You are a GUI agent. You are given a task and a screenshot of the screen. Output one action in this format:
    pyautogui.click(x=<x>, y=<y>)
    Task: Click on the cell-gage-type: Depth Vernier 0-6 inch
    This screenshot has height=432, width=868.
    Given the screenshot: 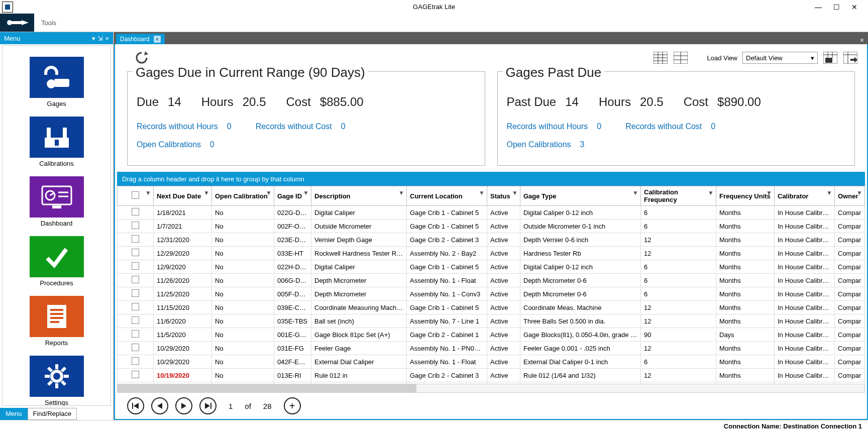 What is the action you would take?
    pyautogui.click(x=581, y=240)
    